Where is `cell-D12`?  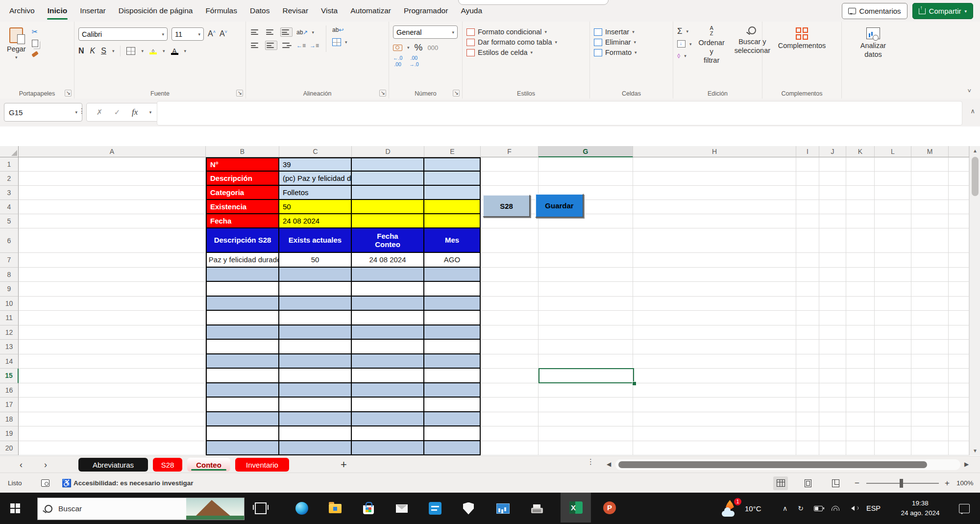
cell-D12 is located at coordinates (388, 333).